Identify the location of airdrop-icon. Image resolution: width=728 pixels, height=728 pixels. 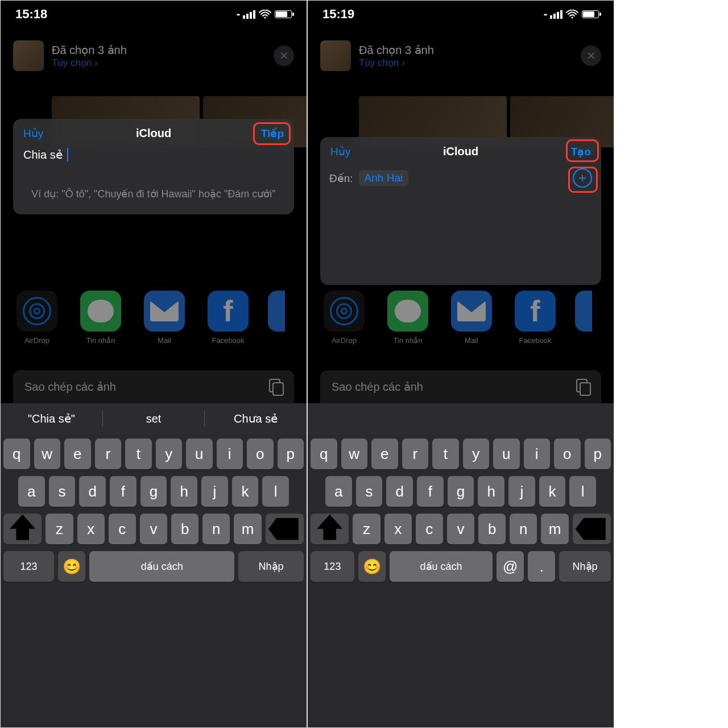
(344, 311).